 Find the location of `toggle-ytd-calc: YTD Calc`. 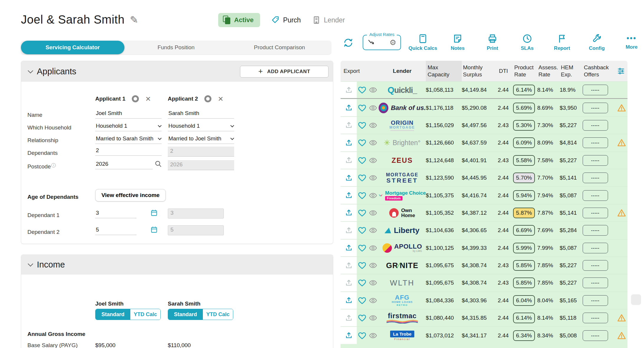

toggle-ytd-calc: YTD Calc is located at coordinates (145, 314).